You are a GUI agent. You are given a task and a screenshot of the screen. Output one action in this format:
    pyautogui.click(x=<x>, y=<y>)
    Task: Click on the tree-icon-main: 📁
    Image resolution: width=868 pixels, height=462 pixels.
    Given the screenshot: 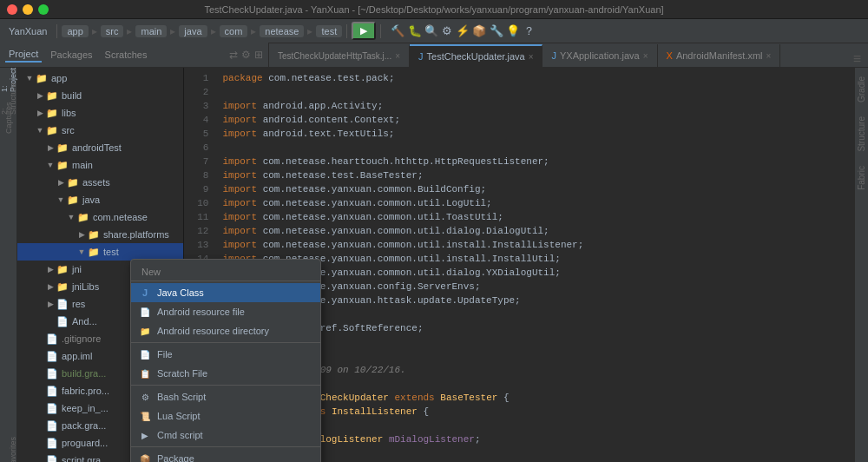 What is the action you would take?
    pyautogui.click(x=62, y=165)
    